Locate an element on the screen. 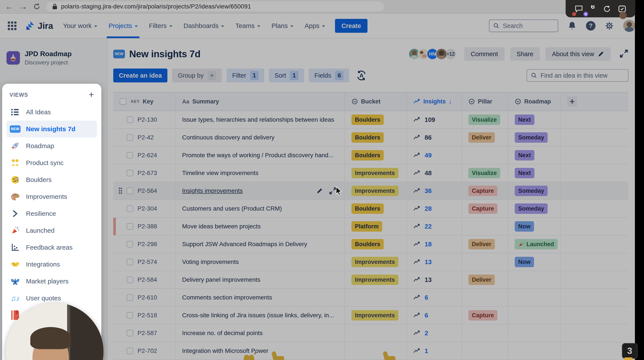 This screenshot has width=644, height=360. issue-summary: Delivery panel improvements is located at coordinates (221, 280).